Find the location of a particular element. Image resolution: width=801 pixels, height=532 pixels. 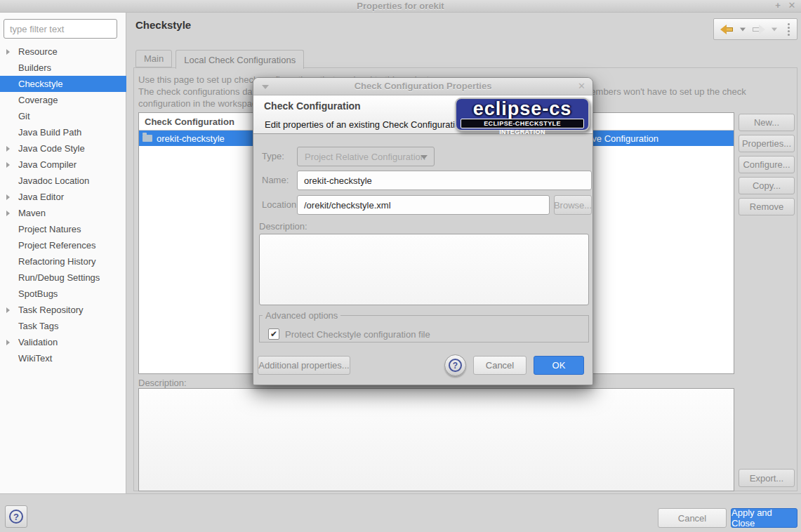

cancel-button: Cancel is located at coordinates (692, 518).